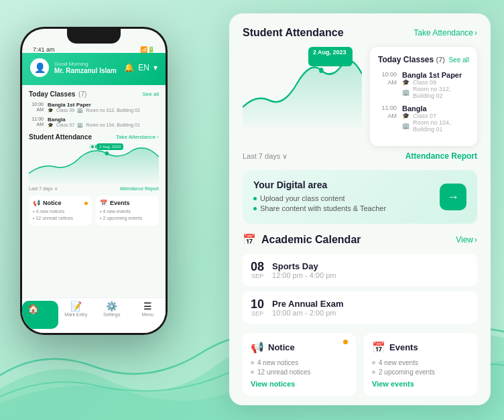  What do you see at coordinates (424, 60) in the screenshot?
I see `today-card-header: Today Classes (7) See all` at bounding box center [424, 60].